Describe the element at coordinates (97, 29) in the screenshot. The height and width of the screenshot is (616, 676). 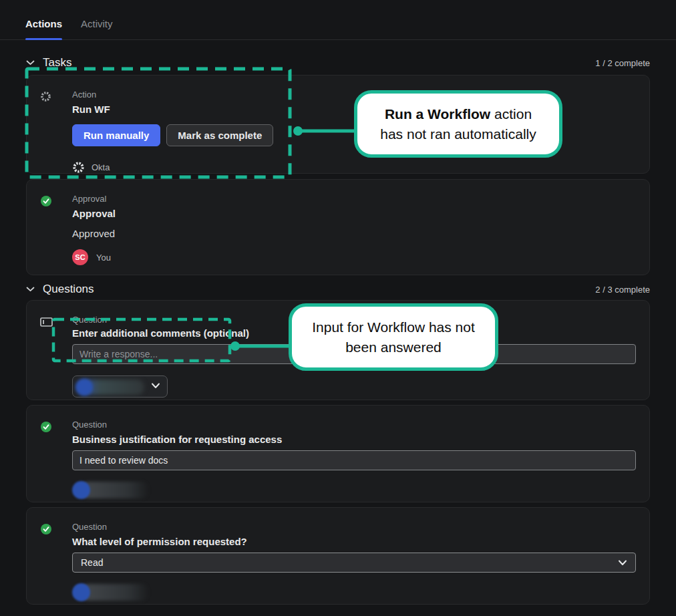
I see `tab-activity: Activity` at that location.